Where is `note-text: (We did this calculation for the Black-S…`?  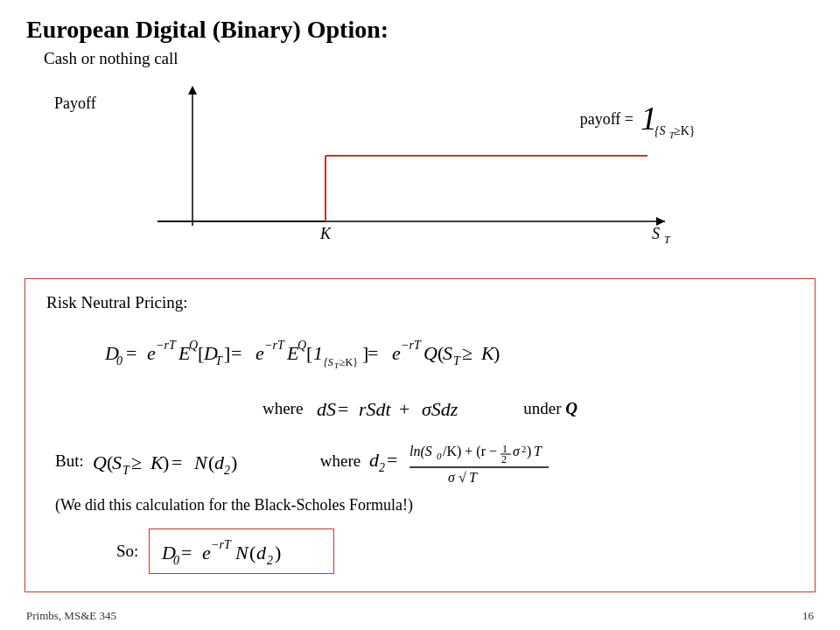
note-text: (We did this calculation for the Black-S… is located at coordinates (420, 506).